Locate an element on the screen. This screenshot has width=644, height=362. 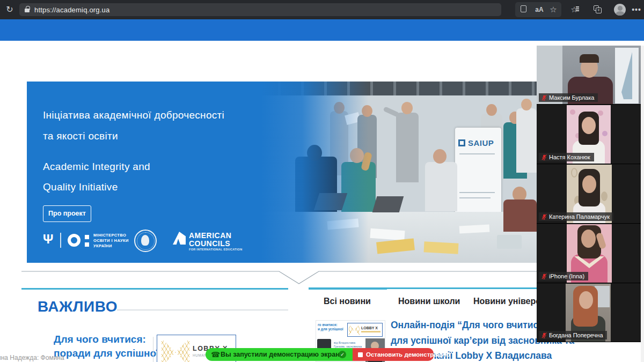
participant-name: Богдана Поперечна is located at coordinates (576, 335).